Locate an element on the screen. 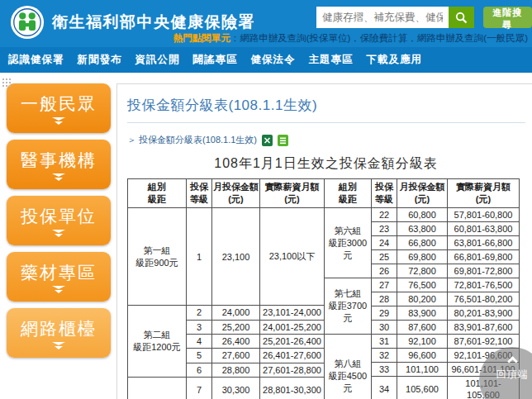 Image resolution: width=532 pixels, height=399 pixels. range-cell: 24,001-25,200 is located at coordinates (292, 327).